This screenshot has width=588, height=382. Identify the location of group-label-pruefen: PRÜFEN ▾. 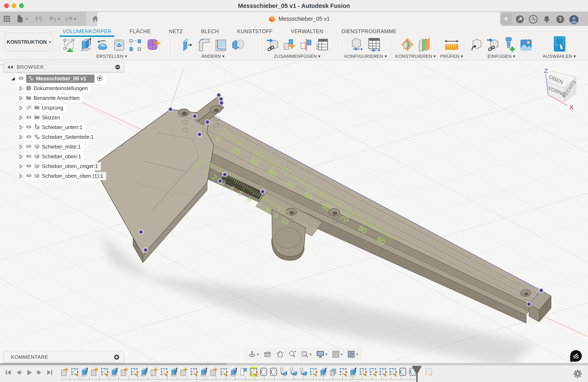
(452, 56).